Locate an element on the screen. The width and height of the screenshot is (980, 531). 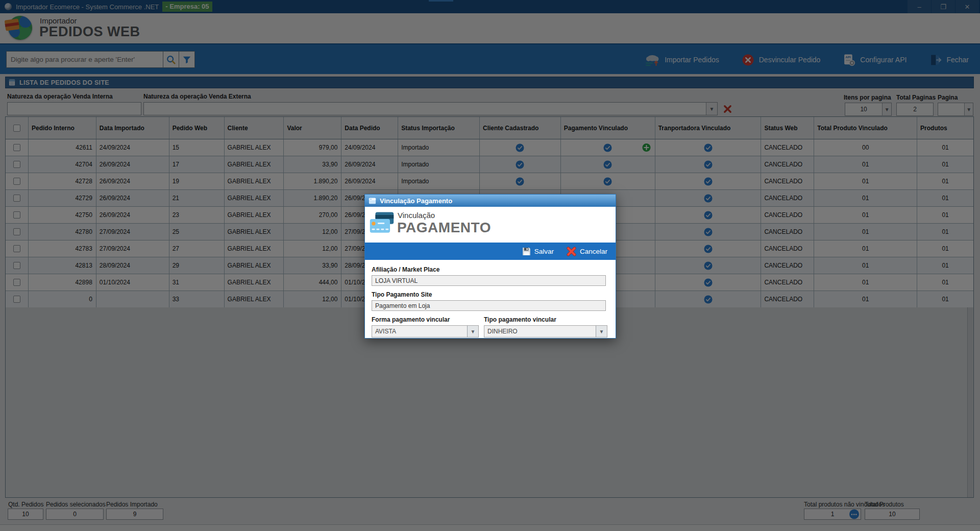
tipo-pagamento-label: Tipo pagamento vincular is located at coordinates (546, 320).